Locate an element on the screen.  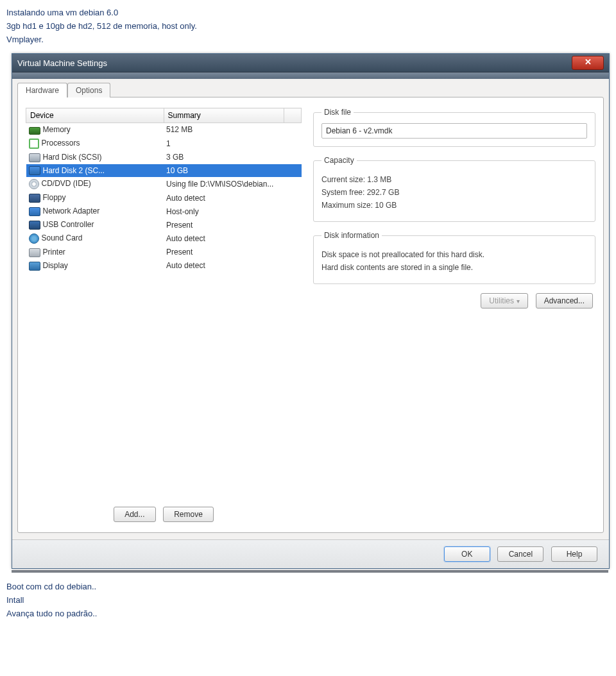
memory-icon is located at coordinates (35, 131).